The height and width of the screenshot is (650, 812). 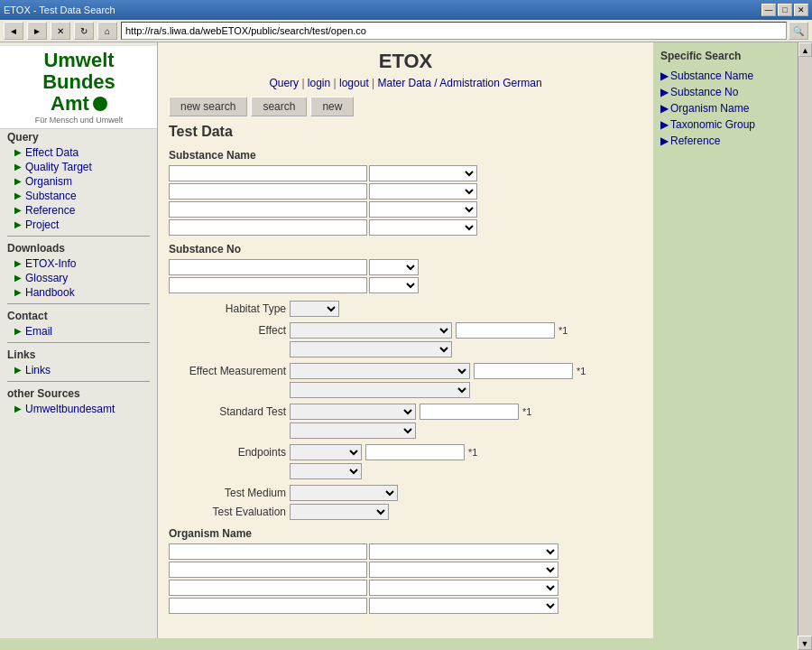 I want to click on habitat-type-select, so click(x=314, y=309).